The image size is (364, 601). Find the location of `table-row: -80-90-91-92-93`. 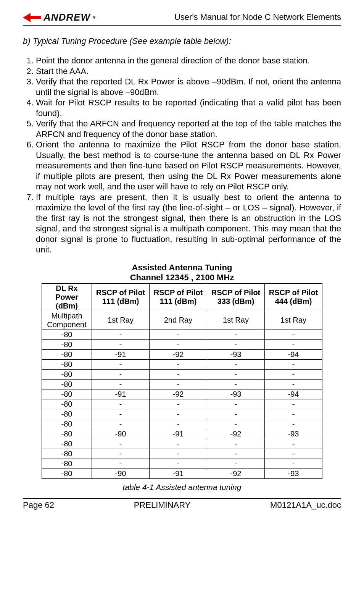

table-row: -80-90-91-92-93 is located at coordinates (182, 434).